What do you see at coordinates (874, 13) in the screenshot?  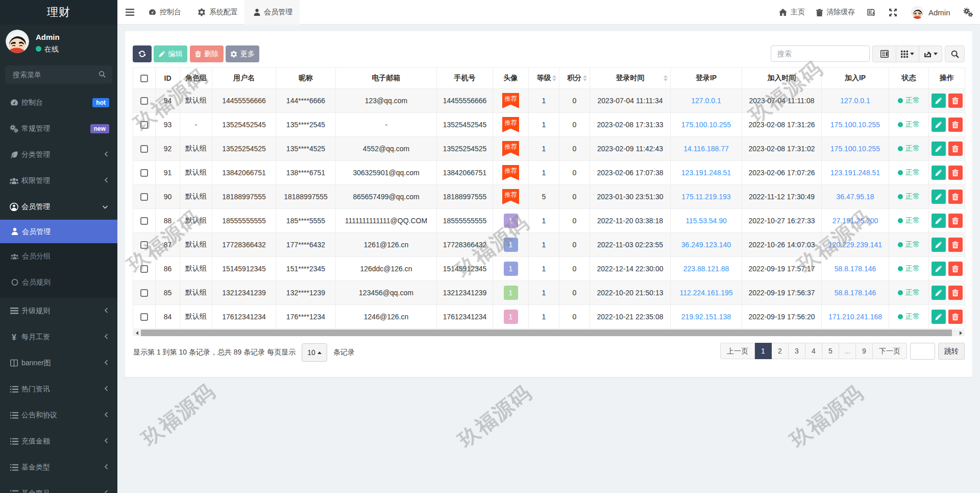 I see `svg-text: A` at bounding box center [874, 13].